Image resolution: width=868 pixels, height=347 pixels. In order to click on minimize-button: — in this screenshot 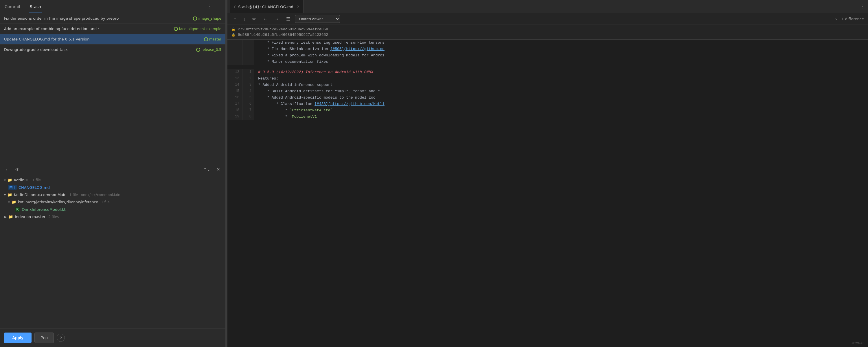, I will do `click(218, 7)`.